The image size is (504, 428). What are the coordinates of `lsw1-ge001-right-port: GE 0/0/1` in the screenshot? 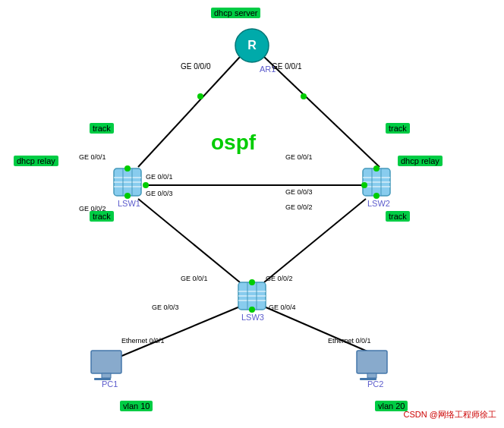 It's located at (159, 177).